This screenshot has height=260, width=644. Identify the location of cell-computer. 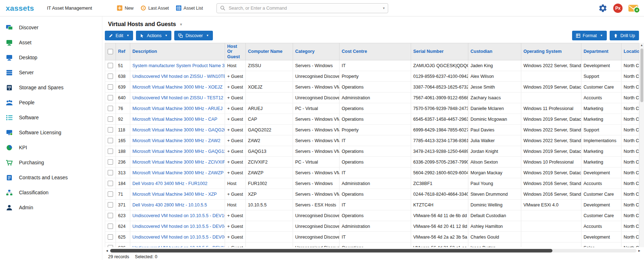
(269, 216).